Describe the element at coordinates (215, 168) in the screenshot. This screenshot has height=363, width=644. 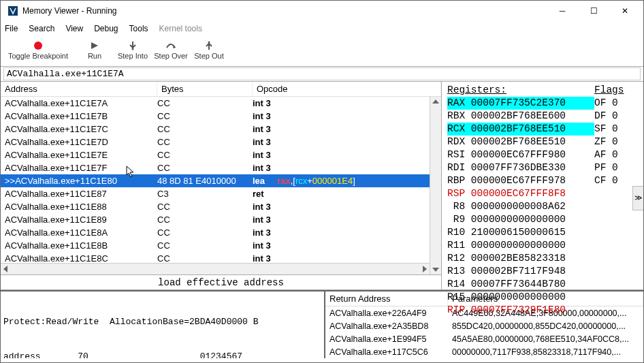
I see `disassembly-row: ACValhalla.exe+11C1E7FCCint 3` at that location.